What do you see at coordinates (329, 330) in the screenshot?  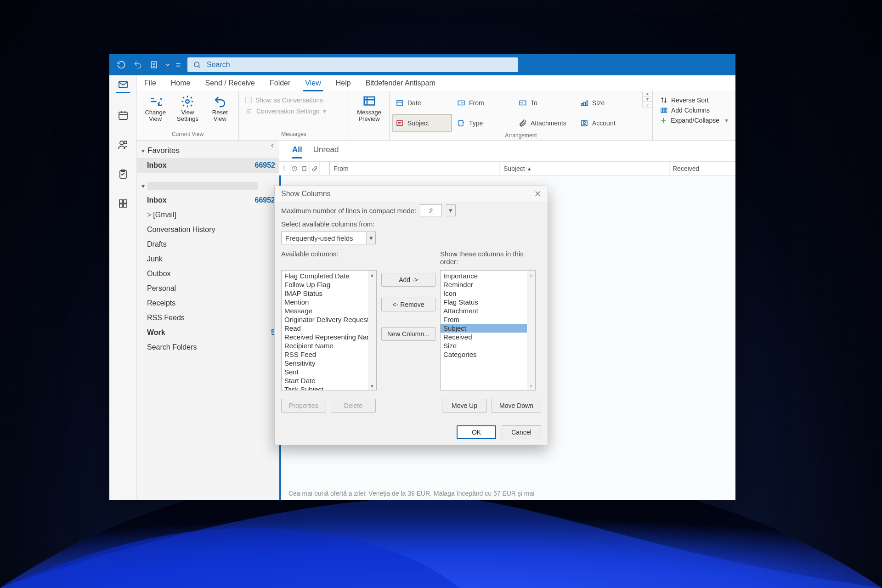 I see `available-columns-list: Flag Completed DateFollow Up FlagIMAP St…` at bounding box center [329, 330].